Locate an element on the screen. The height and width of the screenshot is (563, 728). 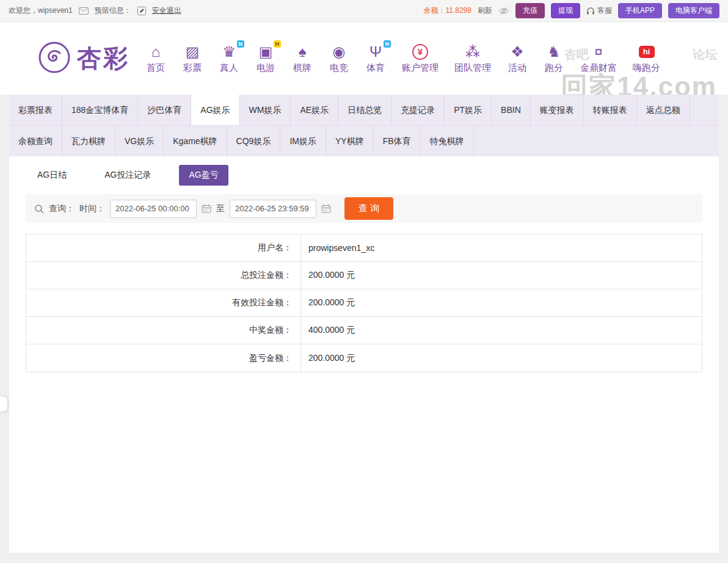
report-tabs-row1: 彩票报表188金宝博体育沙巴体育AG娱乐WM娱乐AE娱乐日结总览充提记录PT娱乐… is located at coordinates (364, 110).